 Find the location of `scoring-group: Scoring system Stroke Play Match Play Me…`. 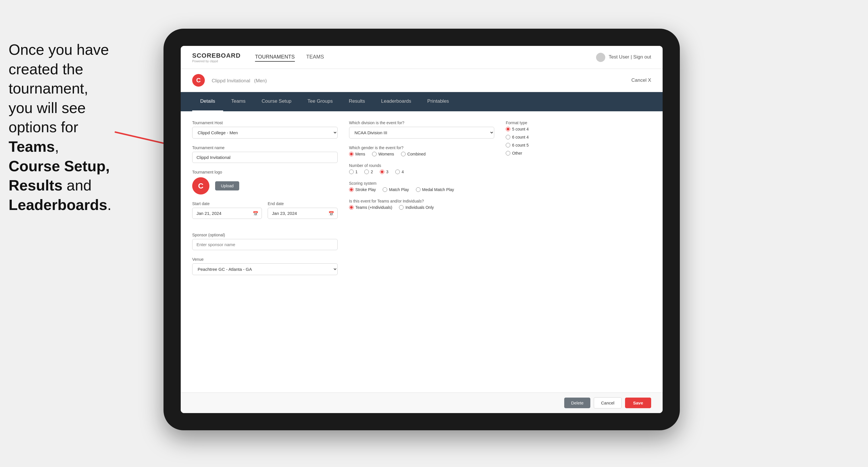

scoring-group: Scoring system Stroke Play Match Play Me… is located at coordinates (422, 187).